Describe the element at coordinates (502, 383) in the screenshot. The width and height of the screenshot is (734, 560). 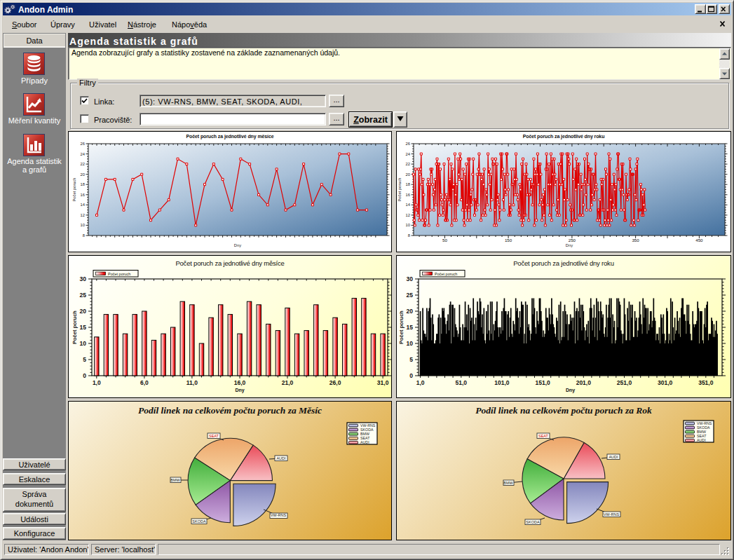
I see `svg-text: 101,0` at that location.